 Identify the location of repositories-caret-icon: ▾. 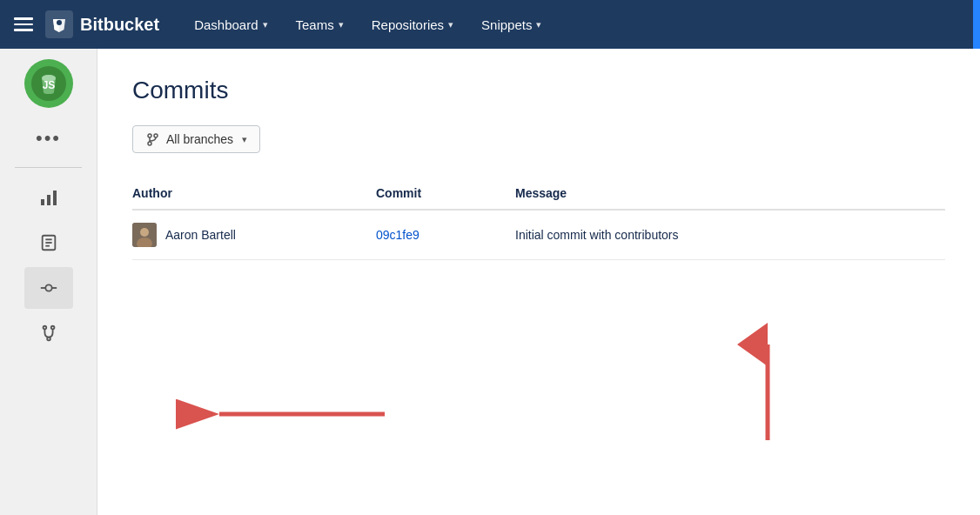
(451, 24).